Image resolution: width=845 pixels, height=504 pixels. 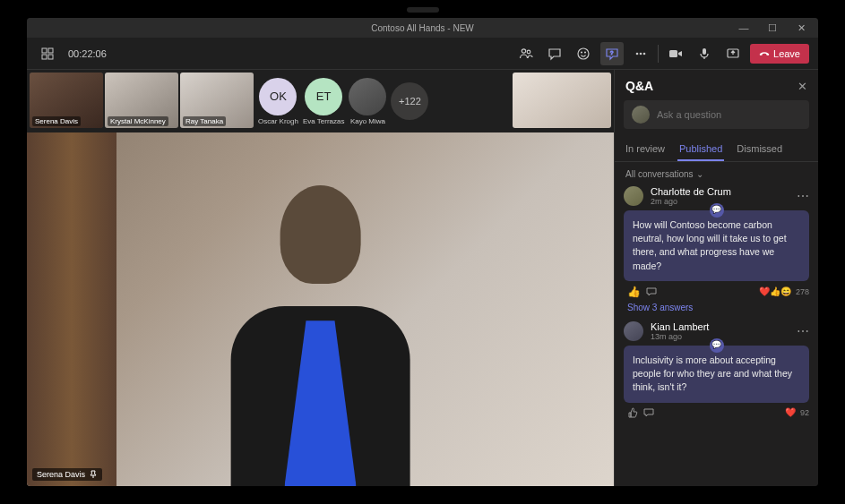 What do you see at coordinates (717, 374) in the screenshot?
I see `message-bubble: 💬 Inclusivity is more about accepting pe…` at bounding box center [717, 374].